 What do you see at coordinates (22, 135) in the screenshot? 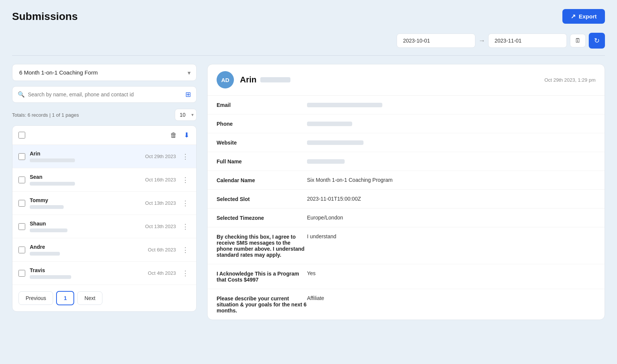
I see `select-all-checkbox` at bounding box center [22, 135].